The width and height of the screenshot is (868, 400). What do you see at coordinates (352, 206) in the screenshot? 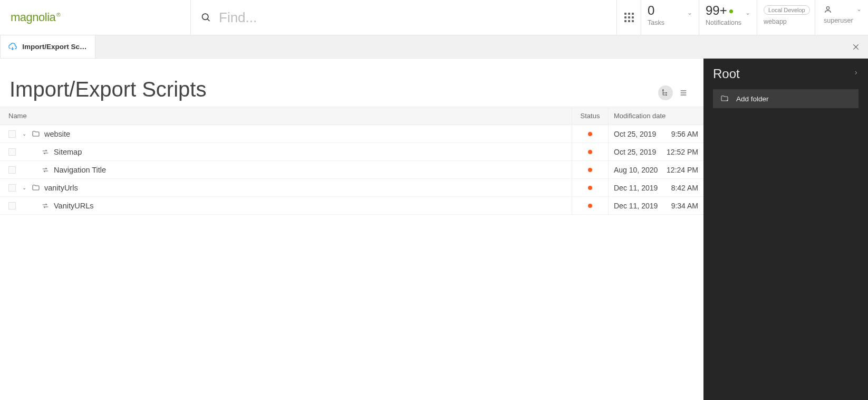
I see `table-row: VanityURLs Dec 11, 20199:34 AM` at bounding box center [352, 206].